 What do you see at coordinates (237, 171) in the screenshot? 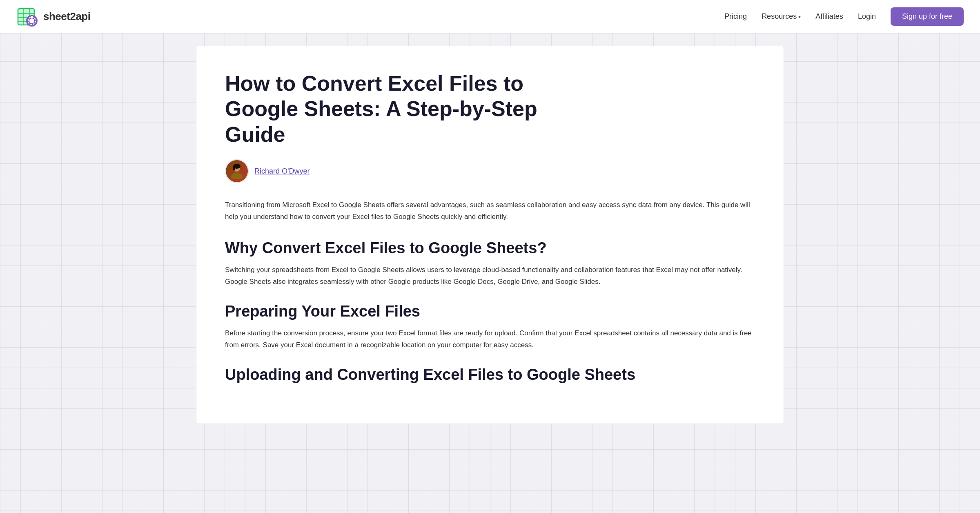
I see `avatar` at bounding box center [237, 171].